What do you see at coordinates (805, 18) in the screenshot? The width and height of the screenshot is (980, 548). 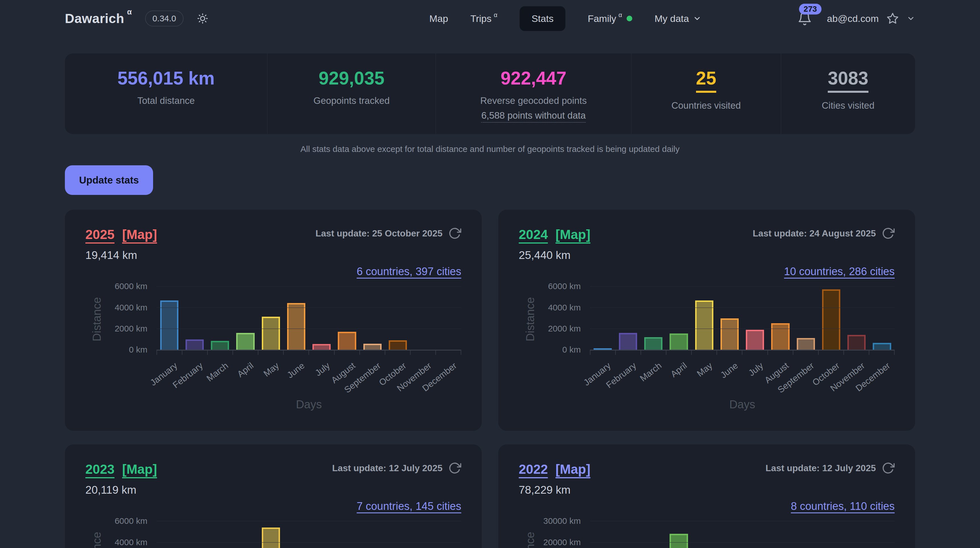 I see `notifications-button: 273` at bounding box center [805, 18].